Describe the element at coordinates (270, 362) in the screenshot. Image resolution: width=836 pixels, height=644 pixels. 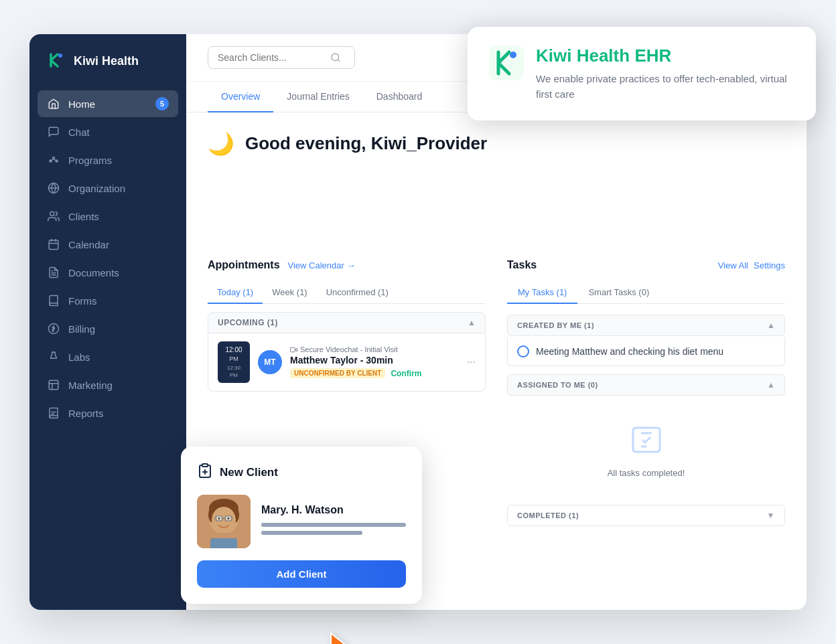
I see `appointment-avatar: MT` at that location.